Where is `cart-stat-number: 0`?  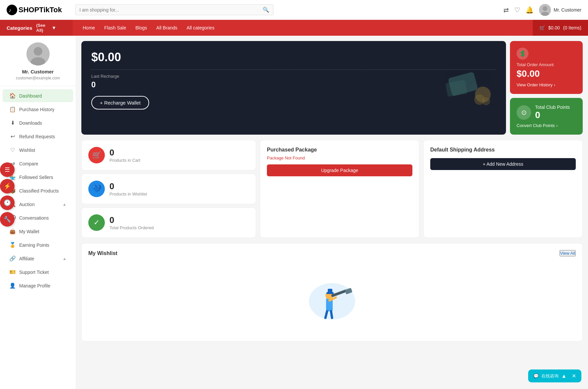
cart-stat-number: 0 is located at coordinates (125, 153).